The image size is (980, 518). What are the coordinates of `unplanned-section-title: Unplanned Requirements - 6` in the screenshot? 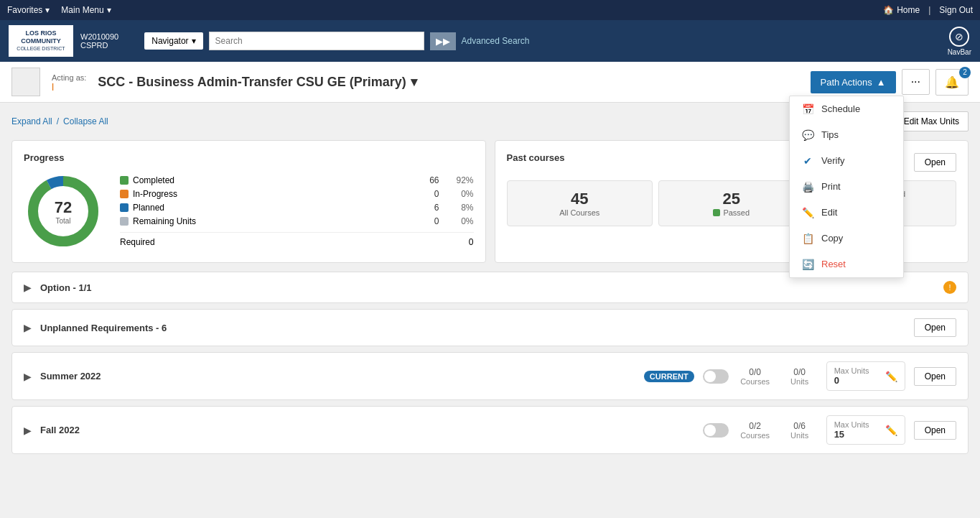 It's located at (472, 328).